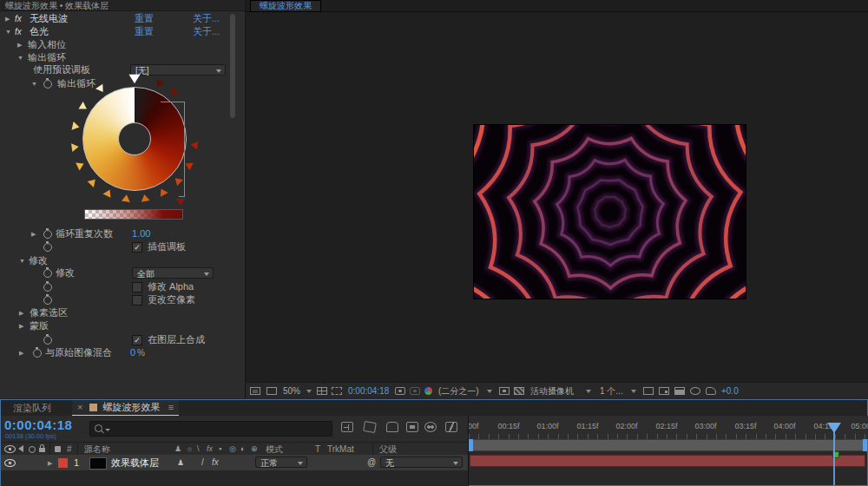 The image size is (868, 486). What do you see at coordinates (281, 462) in the screenshot?
I see `blend-mode-dropdown: 正常` at bounding box center [281, 462].